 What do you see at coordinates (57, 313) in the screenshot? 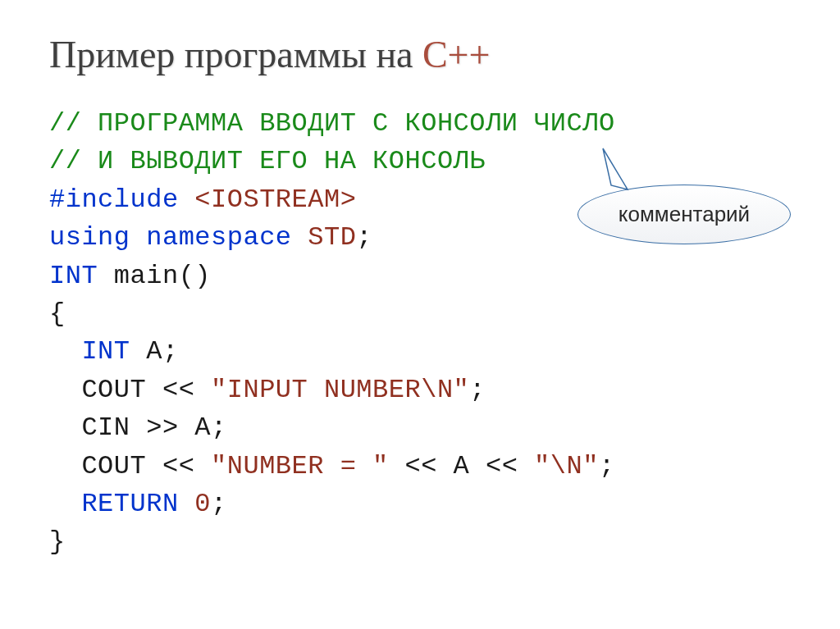
I see `lbrace: {` at bounding box center [57, 313].